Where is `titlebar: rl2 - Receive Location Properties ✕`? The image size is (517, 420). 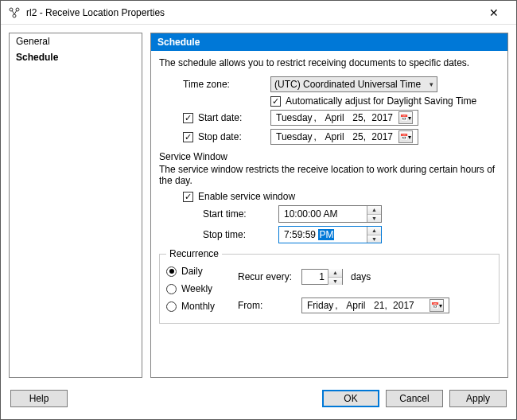 titlebar: rl2 - Receive Location Properties ✕ is located at coordinates (258, 13).